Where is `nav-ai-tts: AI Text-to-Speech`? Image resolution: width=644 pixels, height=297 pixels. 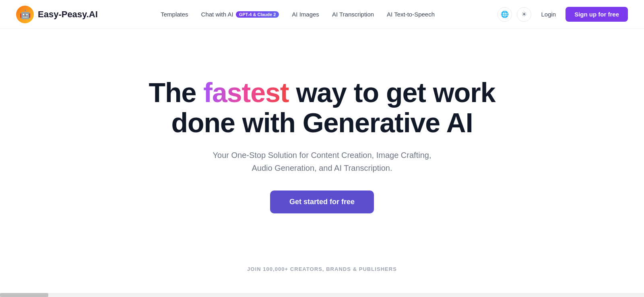
nav-ai-tts: AI Text-to-Speech is located at coordinates (411, 14).